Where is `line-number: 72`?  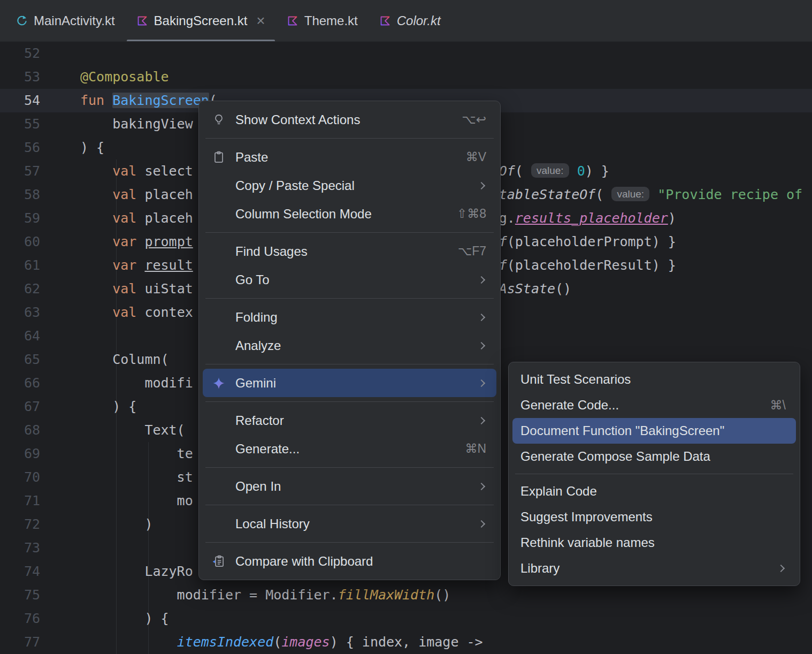 line-number: 72 is located at coordinates (20, 524).